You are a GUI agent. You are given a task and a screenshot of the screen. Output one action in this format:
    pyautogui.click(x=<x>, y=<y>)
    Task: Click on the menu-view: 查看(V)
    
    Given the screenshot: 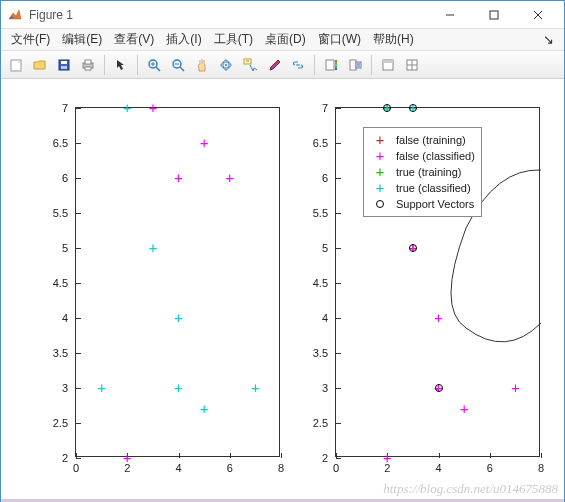 What is the action you would take?
    pyautogui.click(x=134, y=40)
    